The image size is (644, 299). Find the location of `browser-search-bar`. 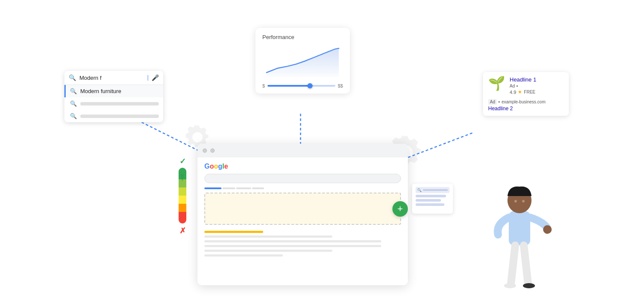

browser-search-bar is located at coordinates (303, 178).